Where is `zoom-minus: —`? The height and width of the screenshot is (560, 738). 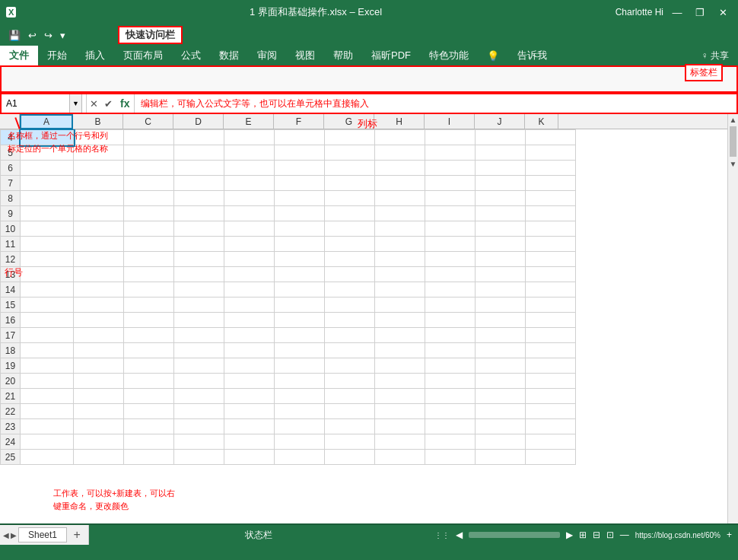
zoom-minus: — is located at coordinates (625, 535).